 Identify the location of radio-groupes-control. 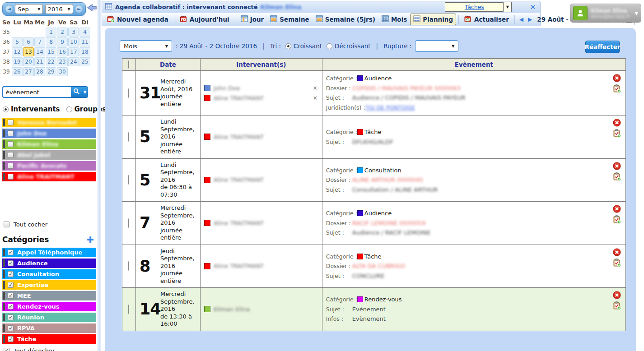
(70, 109).